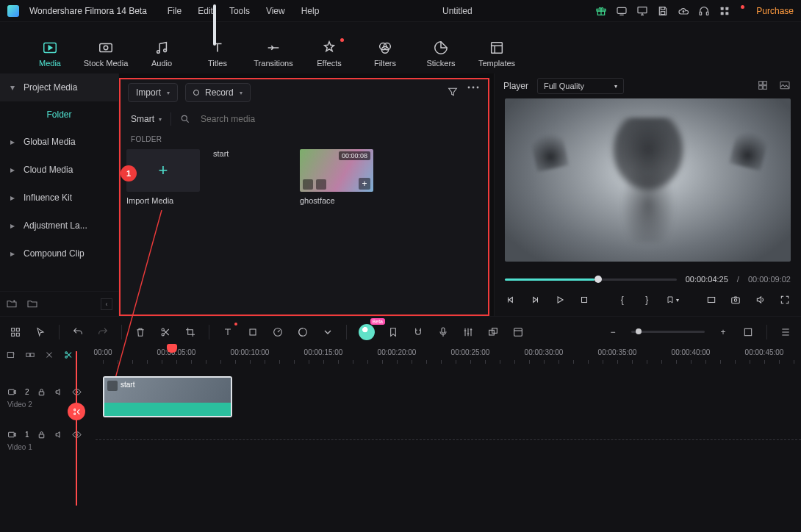 The image size is (801, 532). Describe the element at coordinates (497, 54) in the screenshot. I see `nav-templates: Templates` at that location.